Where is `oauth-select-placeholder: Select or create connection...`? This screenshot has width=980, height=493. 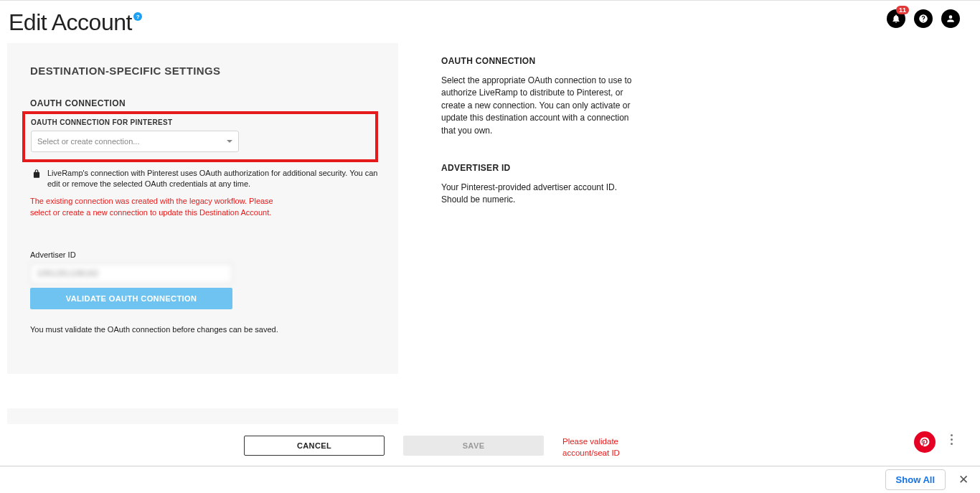
oauth-select-placeholder: Select or create connection... is located at coordinates (88, 141).